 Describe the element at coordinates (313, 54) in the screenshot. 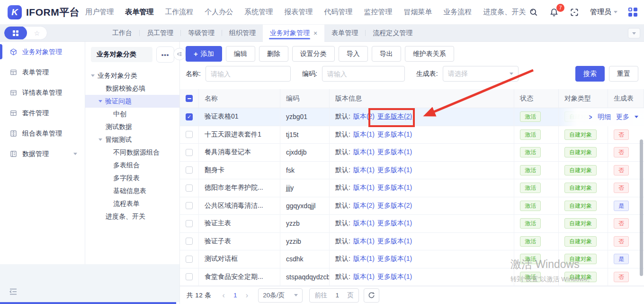

I see `set-category-button: 设置分类` at that location.